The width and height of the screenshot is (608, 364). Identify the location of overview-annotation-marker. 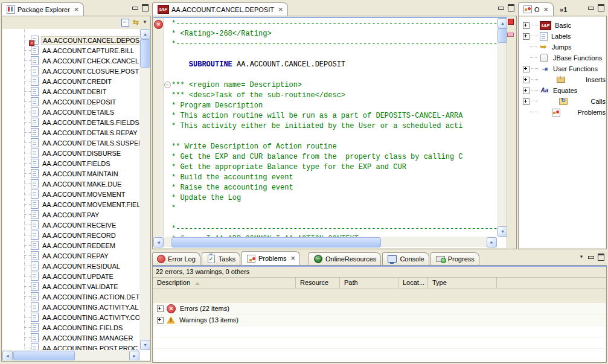
(511, 35).